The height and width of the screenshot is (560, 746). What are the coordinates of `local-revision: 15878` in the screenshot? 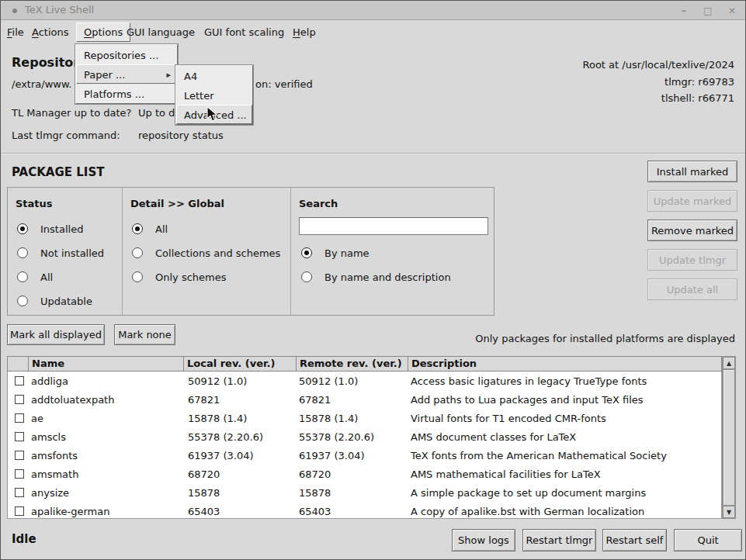 It's located at (241, 493).